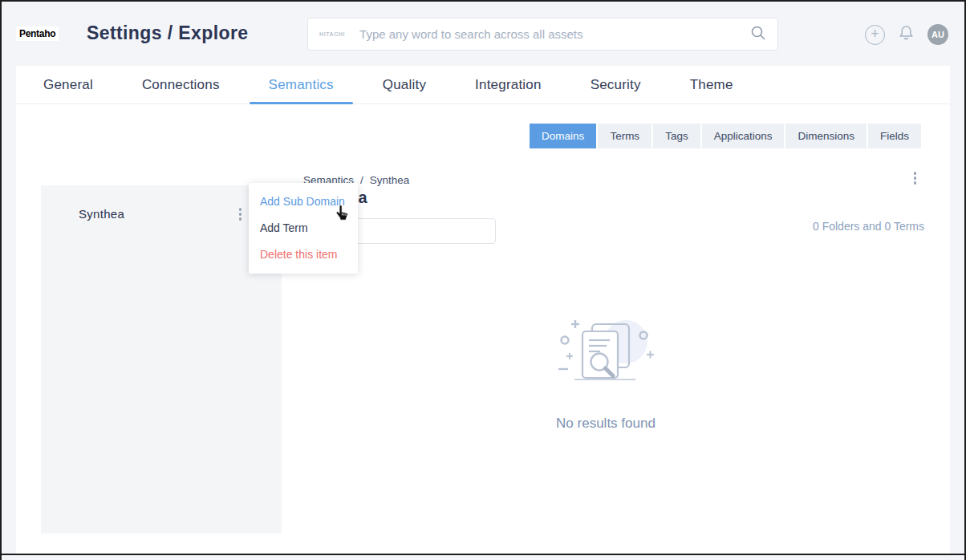 This screenshot has width=966, height=560. I want to click on bell-icon, so click(907, 34).